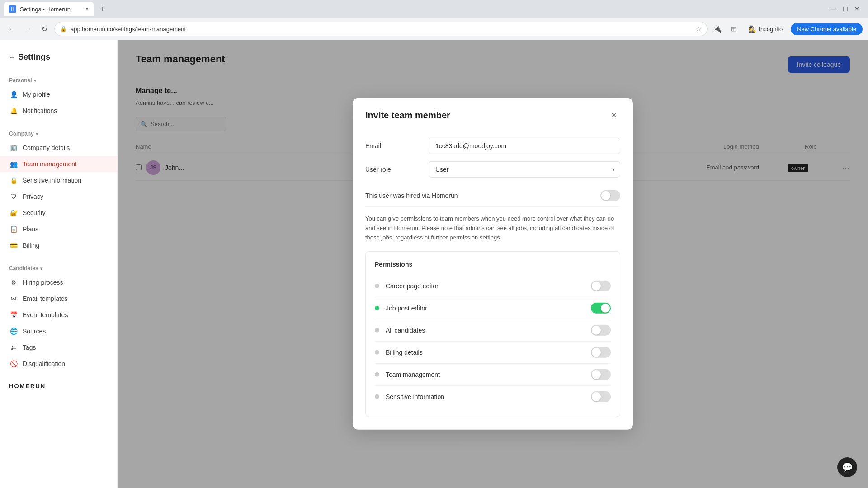 This screenshot has width=868, height=488. What do you see at coordinates (59, 268) in the screenshot?
I see `candidates-section-label: Candidates ▾` at bounding box center [59, 268].